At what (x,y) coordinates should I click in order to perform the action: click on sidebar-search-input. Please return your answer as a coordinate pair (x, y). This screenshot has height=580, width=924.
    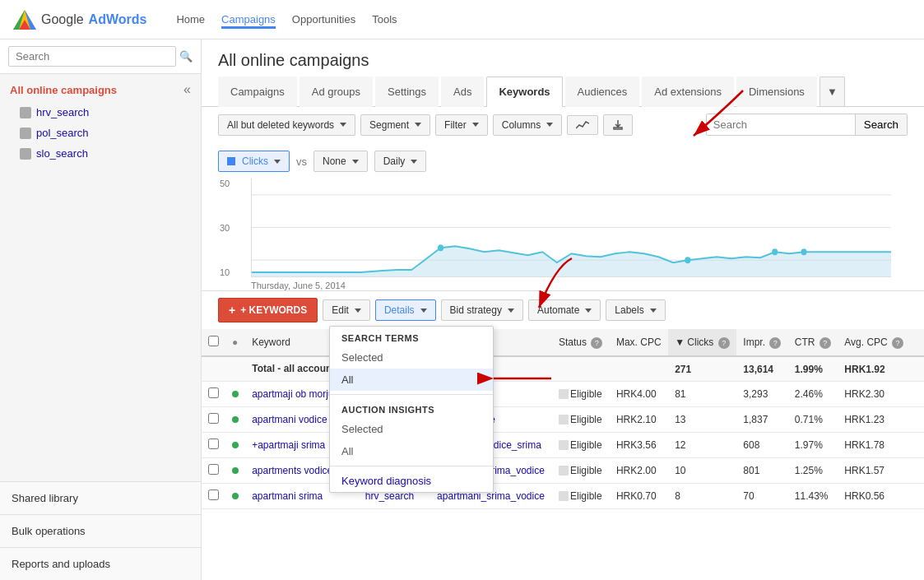
    Looking at the image, I should click on (92, 56).